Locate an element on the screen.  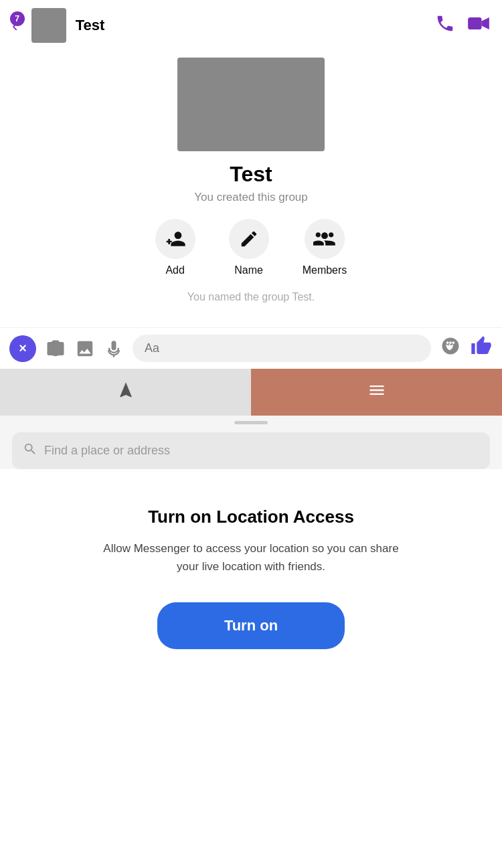
search-placeholder: Find a place or address is located at coordinates (107, 451).